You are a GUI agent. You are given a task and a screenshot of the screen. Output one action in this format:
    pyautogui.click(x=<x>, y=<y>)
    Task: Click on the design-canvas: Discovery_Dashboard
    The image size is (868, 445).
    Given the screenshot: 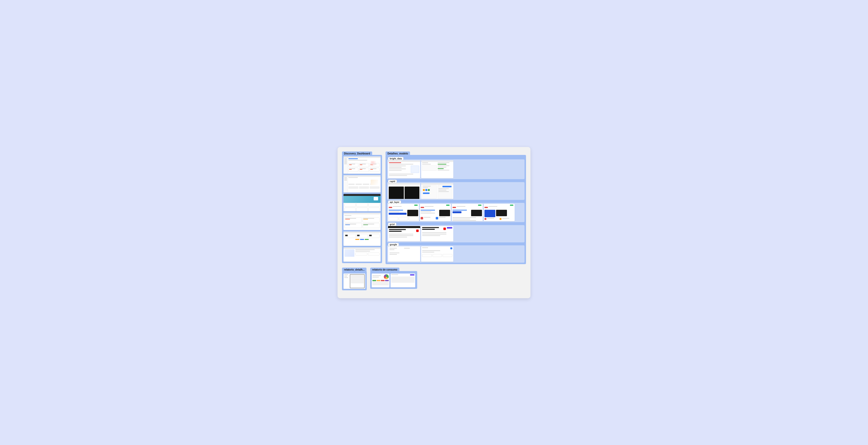 What is the action you would take?
    pyautogui.click(x=434, y=223)
    